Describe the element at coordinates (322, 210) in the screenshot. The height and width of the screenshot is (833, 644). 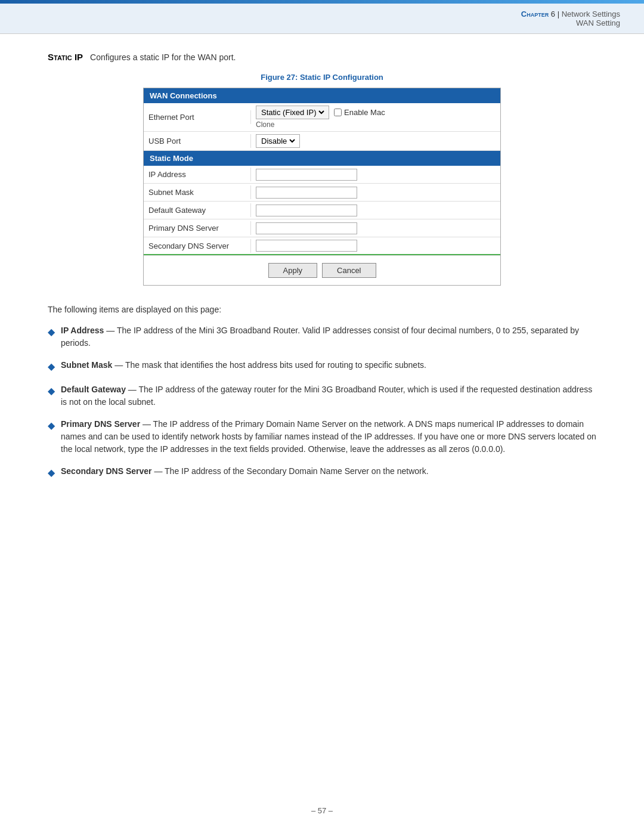
I see `static-field-row-2: Default Gateway` at that location.